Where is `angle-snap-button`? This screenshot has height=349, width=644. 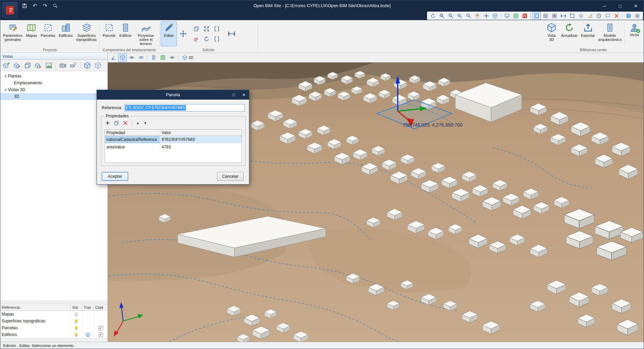
angle-snap-button is located at coordinates (113, 58).